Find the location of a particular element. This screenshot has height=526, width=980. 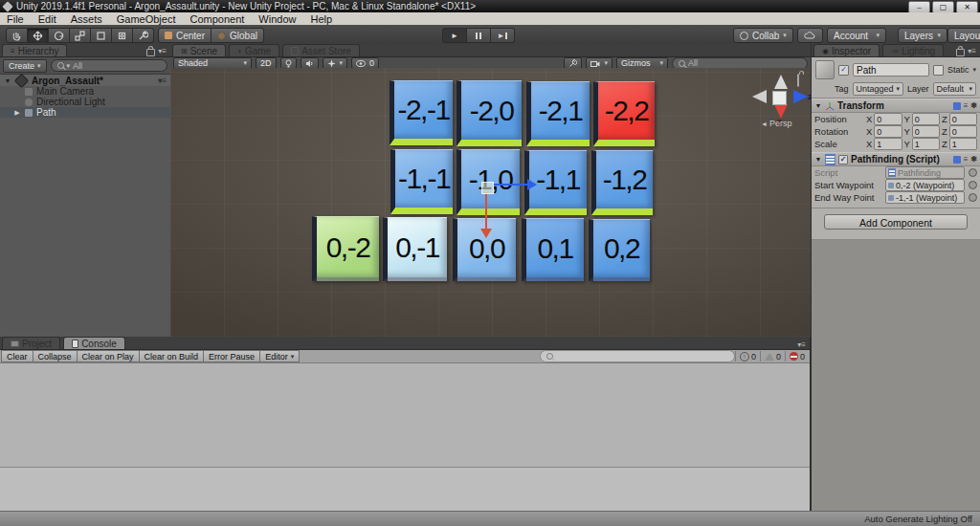

scale-z-field: 1 is located at coordinates (963, 143).